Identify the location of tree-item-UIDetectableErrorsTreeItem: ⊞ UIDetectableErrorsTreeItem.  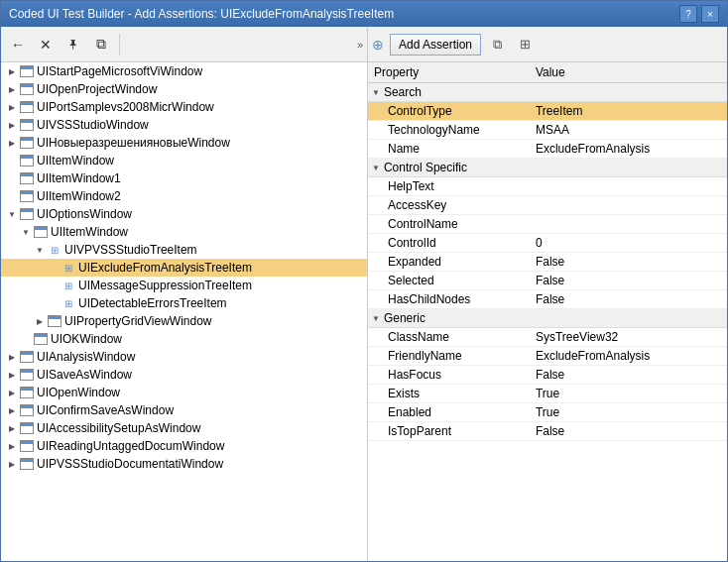
(184, 303).